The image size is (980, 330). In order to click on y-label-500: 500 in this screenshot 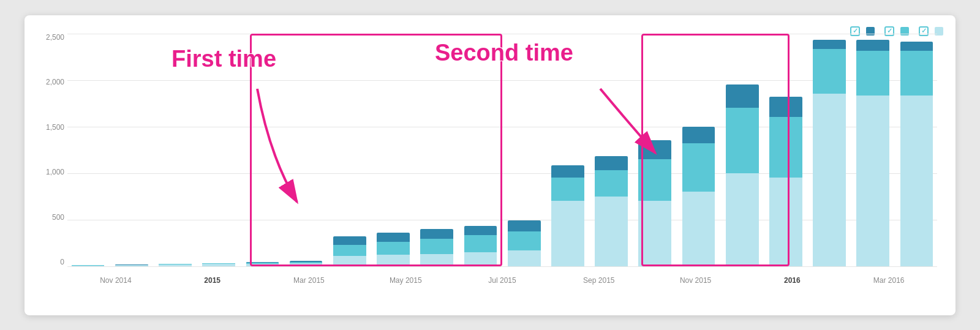, I will do `click(58, 217)`.